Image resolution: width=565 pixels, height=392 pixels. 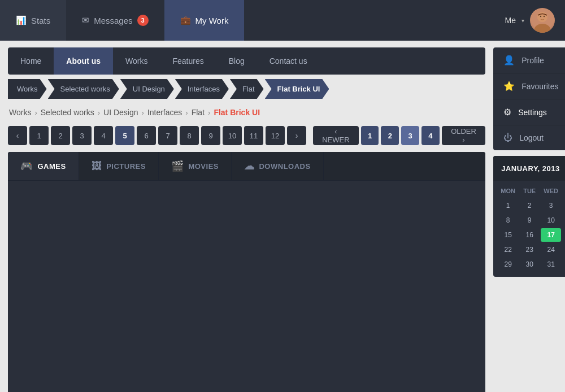 What do you see at coordinates (247, 89) in the screenshot?
I see `arrow-flat: Flat` at bounding box center [247, 89].